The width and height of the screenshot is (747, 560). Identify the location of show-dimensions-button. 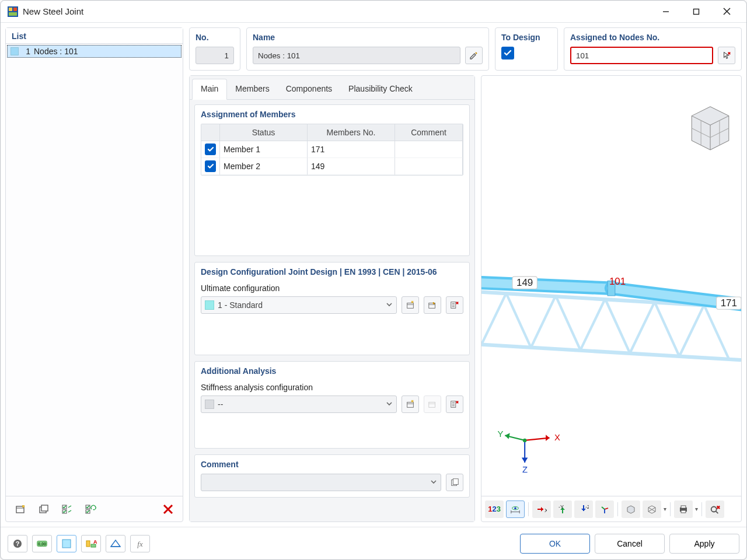
(515, 509).